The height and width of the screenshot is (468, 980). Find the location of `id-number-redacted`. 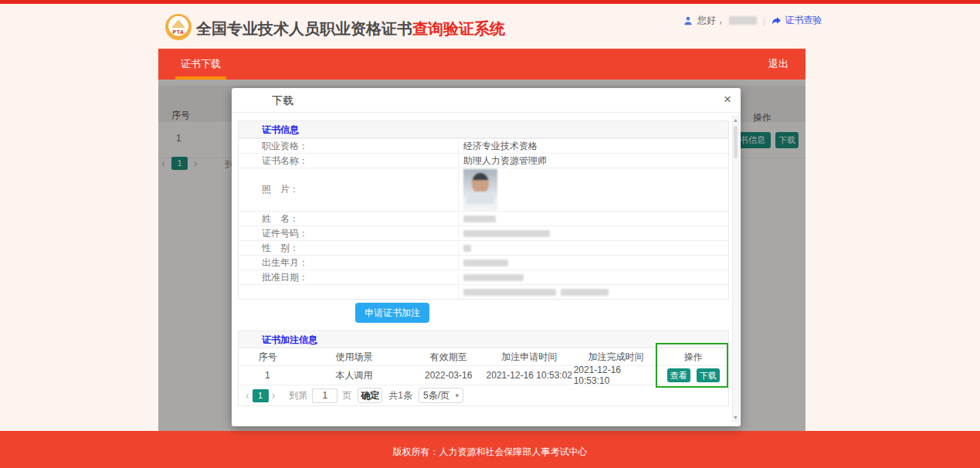

id-number-redacted is located at coordinates (507, 233).